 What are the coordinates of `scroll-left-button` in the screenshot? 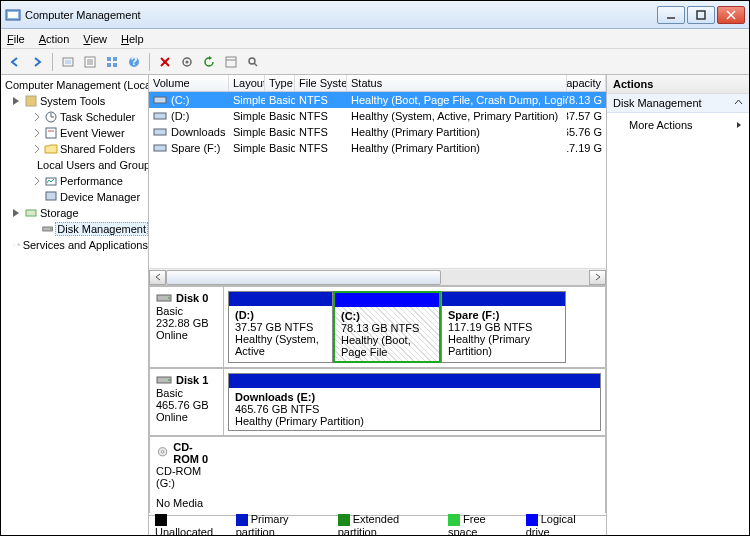 It's located at (158, 278).